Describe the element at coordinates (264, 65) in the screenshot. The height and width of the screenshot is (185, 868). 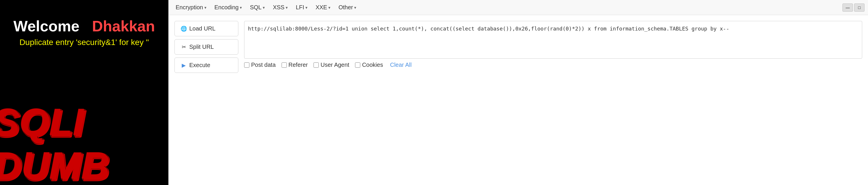
I see `post-data-label: Post data` at that location.